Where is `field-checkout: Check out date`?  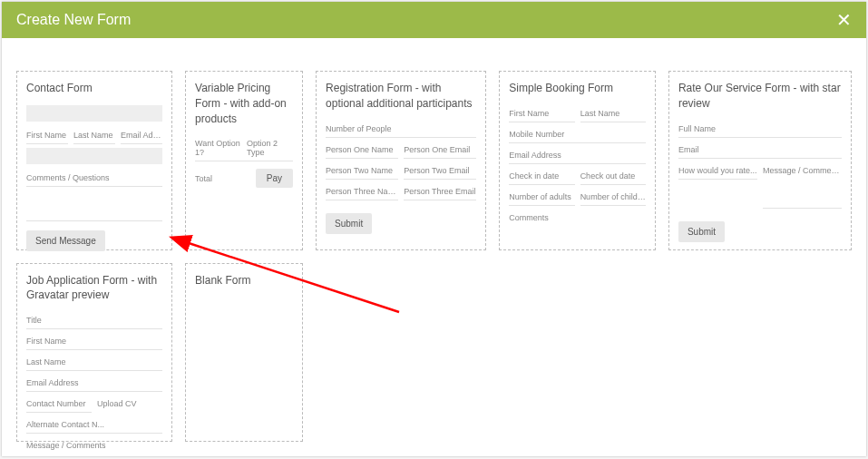
field-checkout: Check out date is located at coordinates (613, 176).